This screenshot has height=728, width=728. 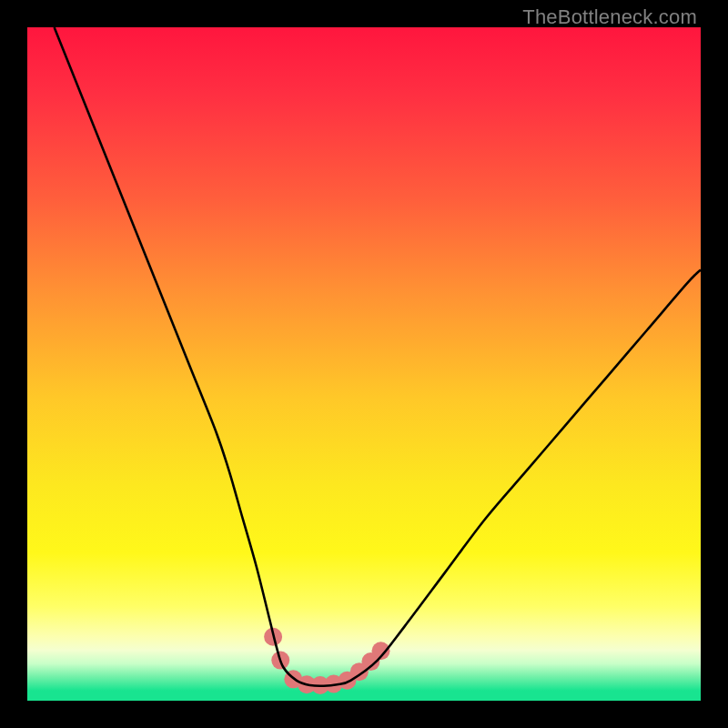 What do you see at coordinates (327, 661) in the screenshot?
I see `valley-markers` at bounding box center [327, 661].